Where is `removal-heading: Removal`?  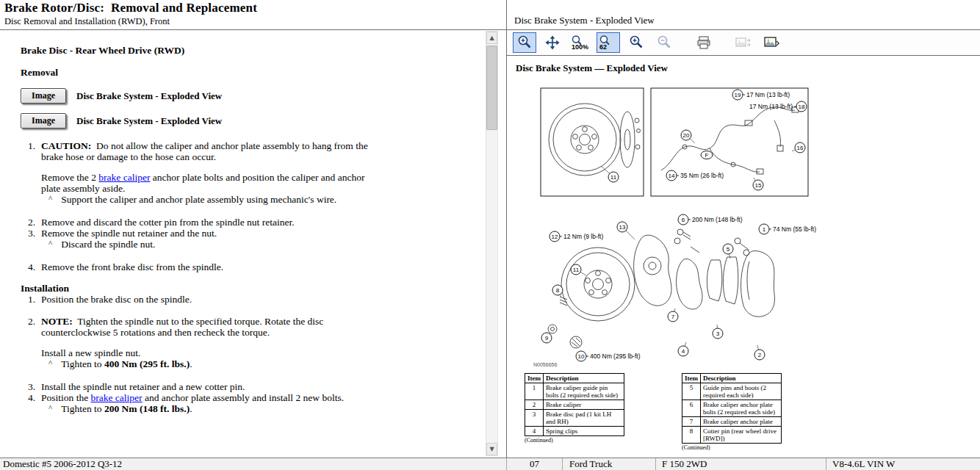
removal-heading: Removal is located at coordinates (197, 72).